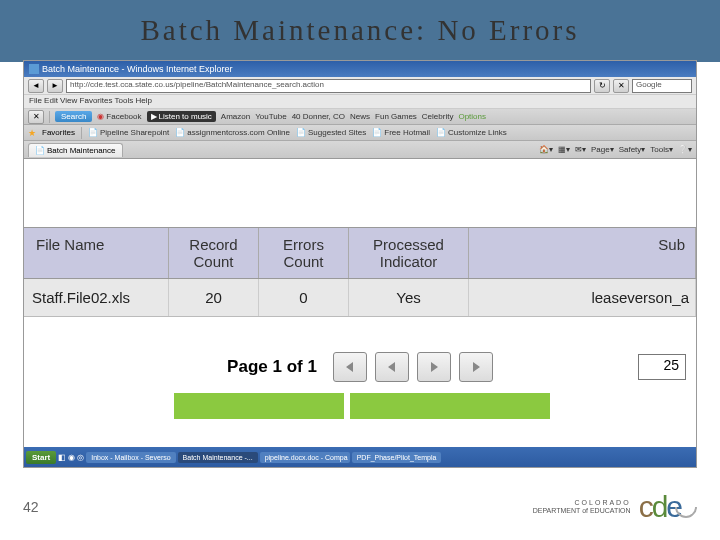  I want to click on customize-link: 📄Customize Links, so click(472, 132).